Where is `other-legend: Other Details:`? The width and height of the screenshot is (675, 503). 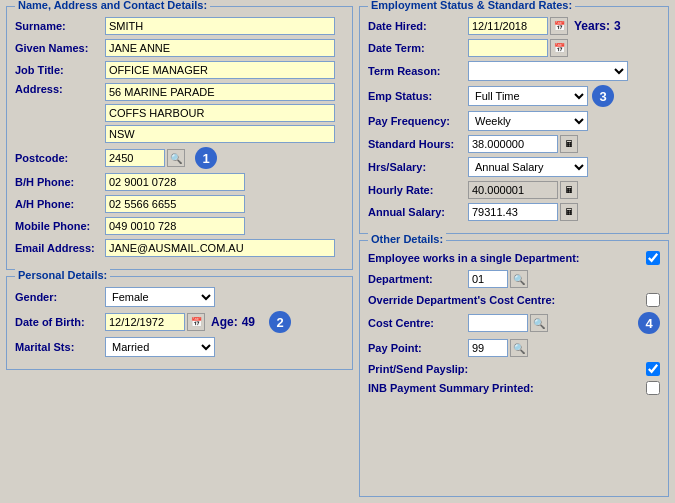
other-legend: Other Details: is located at coordinates (407, 239).